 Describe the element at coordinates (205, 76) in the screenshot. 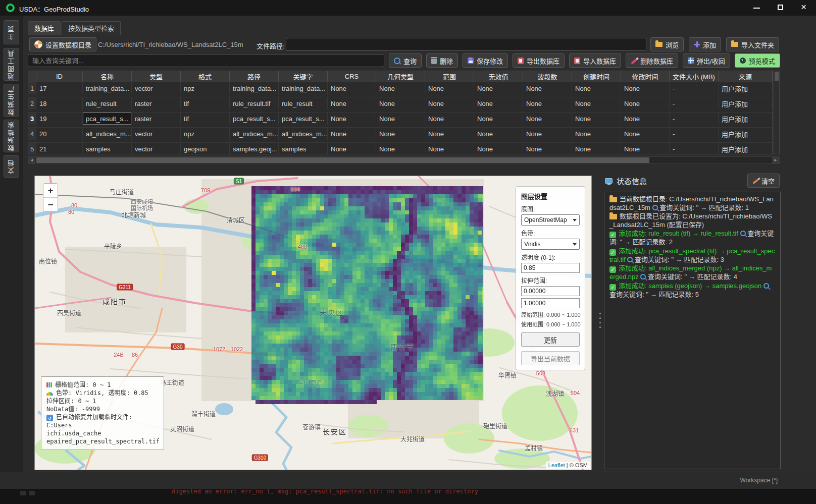

I see `column-header: 格式` at that location.